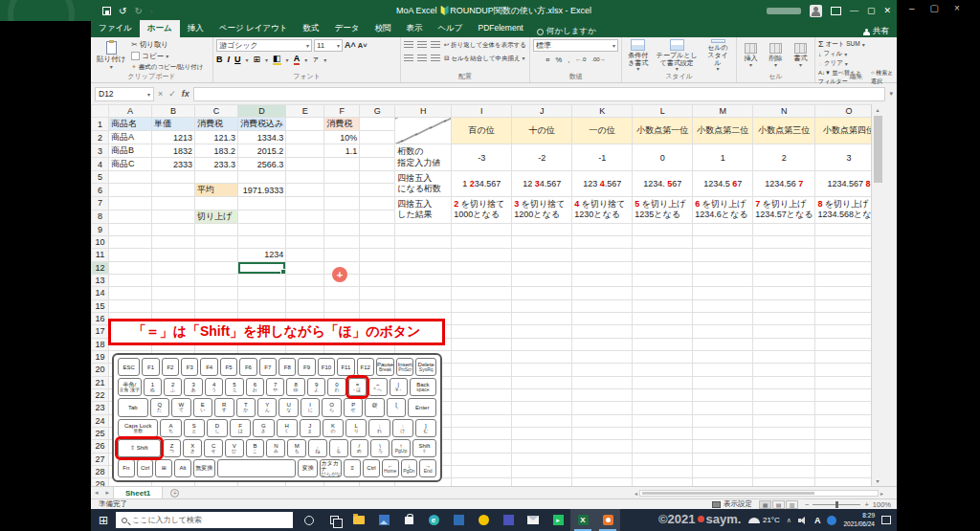 The image size is (980, 531). I want to click on grid-cell: 十の位, so click(542, 131).